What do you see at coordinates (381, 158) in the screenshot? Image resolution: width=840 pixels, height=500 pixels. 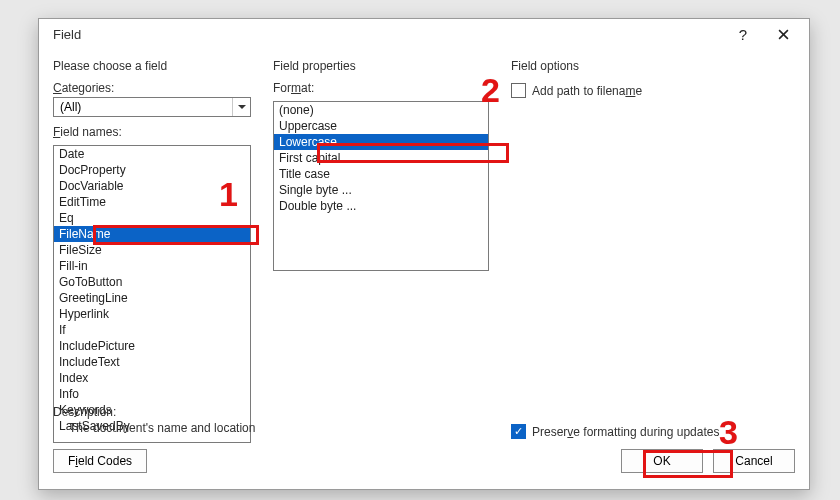 I see `format-item: First capital` at bounding box center [381, 158].